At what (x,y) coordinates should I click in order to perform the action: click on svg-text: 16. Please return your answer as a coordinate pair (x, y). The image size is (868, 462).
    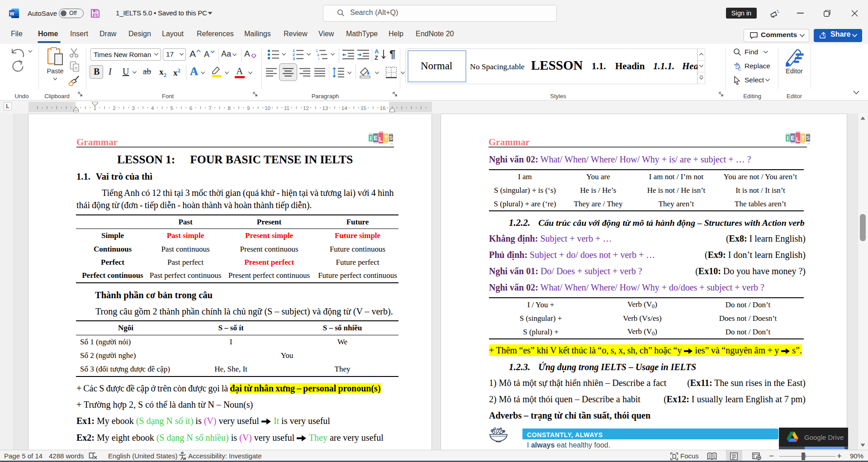
    Looking at the image, I should click on (383, 108).